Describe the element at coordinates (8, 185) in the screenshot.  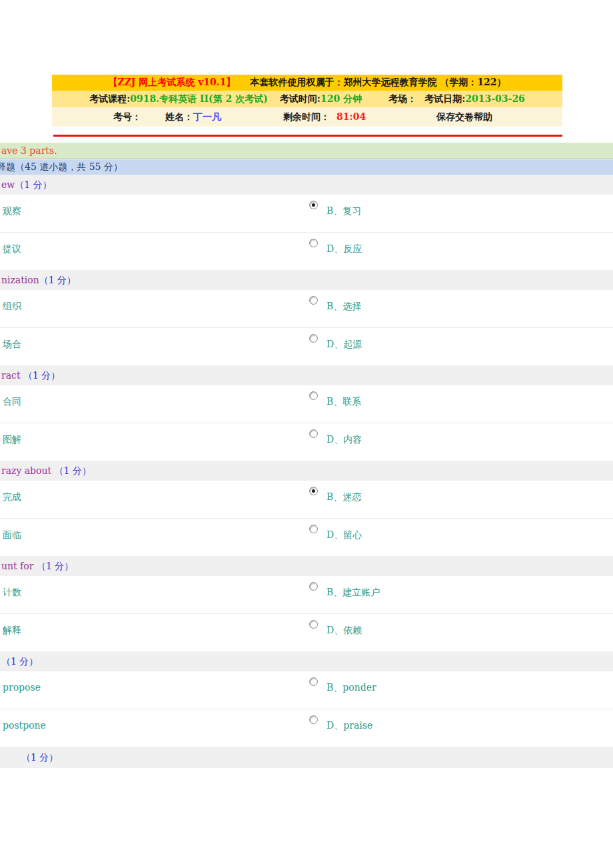
I see `question-stem: ew` at that location.